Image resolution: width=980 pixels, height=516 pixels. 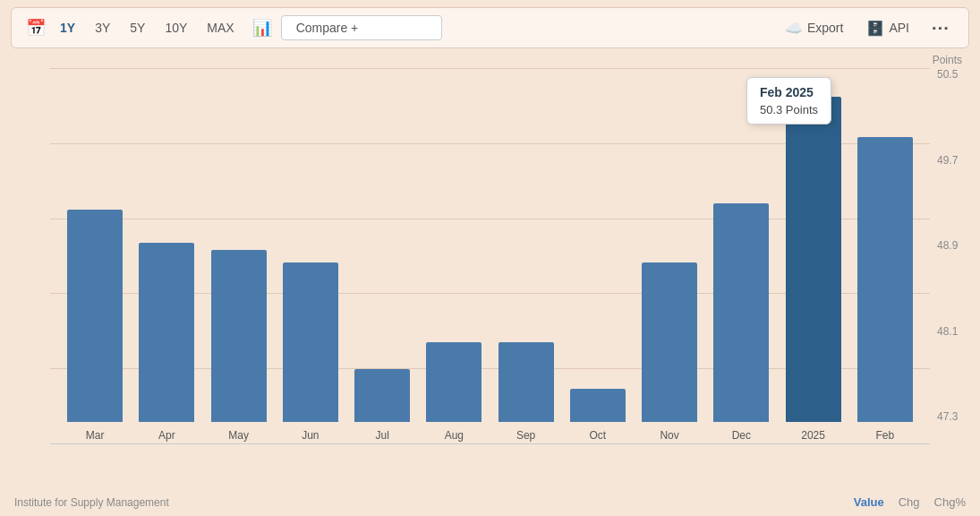 I want to click on bar-label: Jul, so click(x=381, y=435).